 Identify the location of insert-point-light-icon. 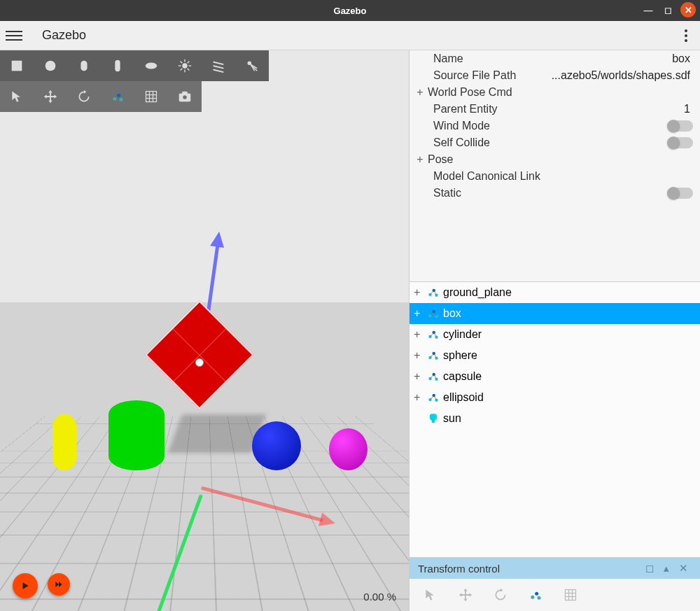
(185, 66).